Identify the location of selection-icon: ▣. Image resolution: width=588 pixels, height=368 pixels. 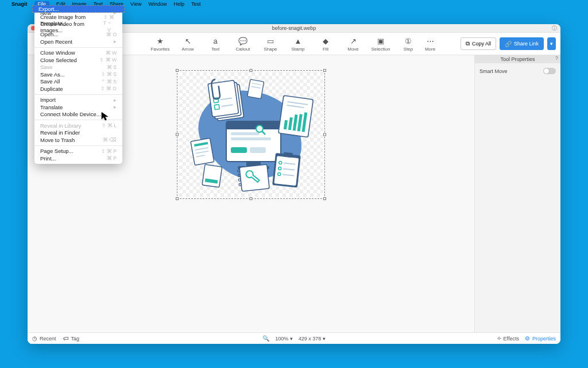
(381, 41).